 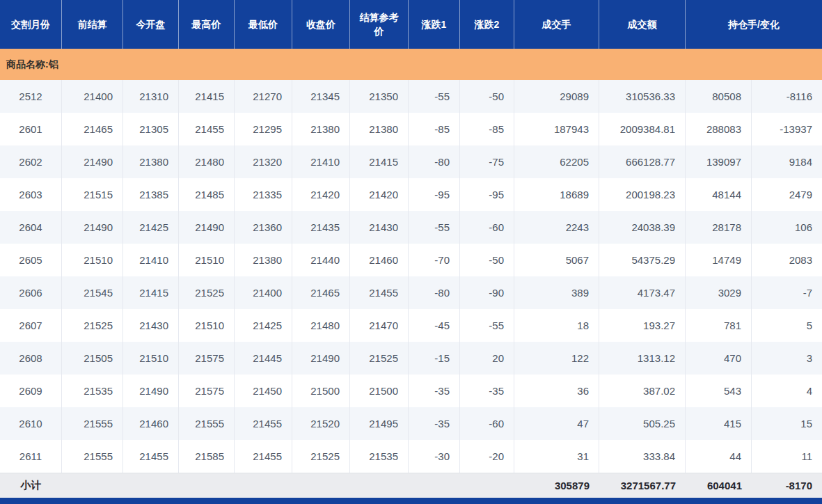 What do you see at coordinates (557, 195) in the screenshot?
I see `cell-volume: 18689` at bounding box center [557, 195].